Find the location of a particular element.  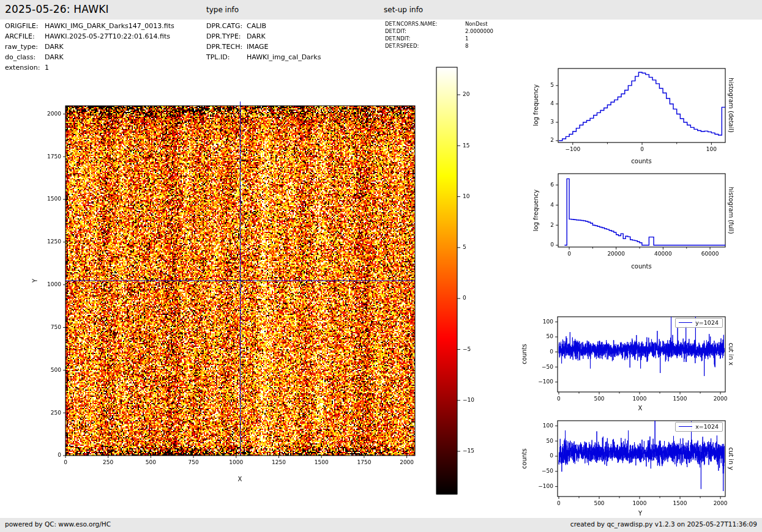

cut-x-xlabel: X is located at coordinates (640, 408).